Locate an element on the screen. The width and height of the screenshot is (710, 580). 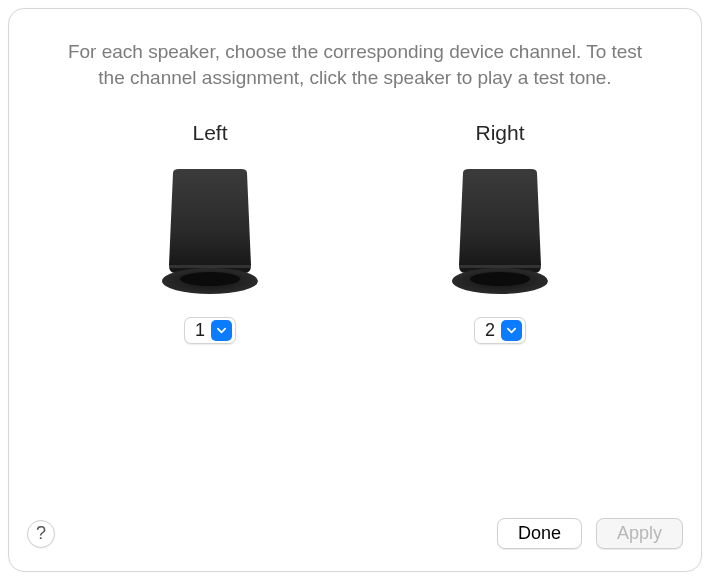
help-icon: ? is located at coordinates (41, 534).